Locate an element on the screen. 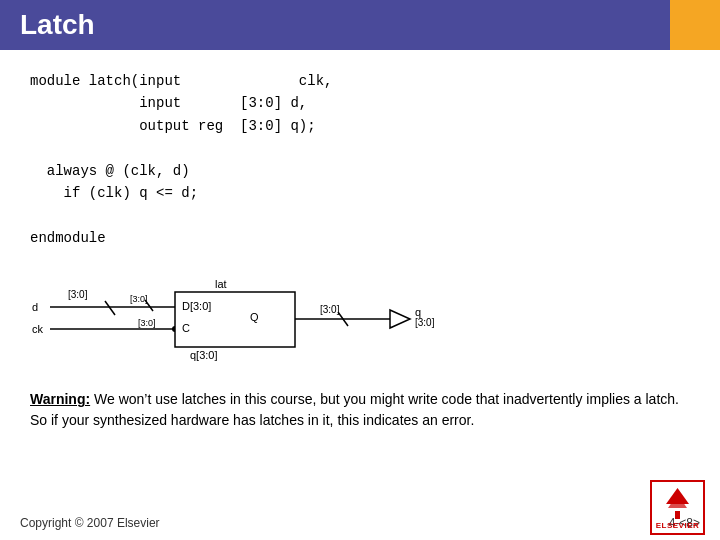  warning-label: Warning: is located at coordinates (60, 399).